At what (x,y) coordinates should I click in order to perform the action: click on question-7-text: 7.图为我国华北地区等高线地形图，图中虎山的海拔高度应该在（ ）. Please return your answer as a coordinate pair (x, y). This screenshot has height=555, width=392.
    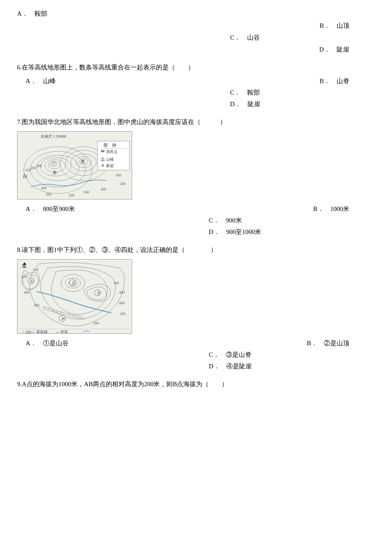
    Looking at the image, I should click on (196, 122).